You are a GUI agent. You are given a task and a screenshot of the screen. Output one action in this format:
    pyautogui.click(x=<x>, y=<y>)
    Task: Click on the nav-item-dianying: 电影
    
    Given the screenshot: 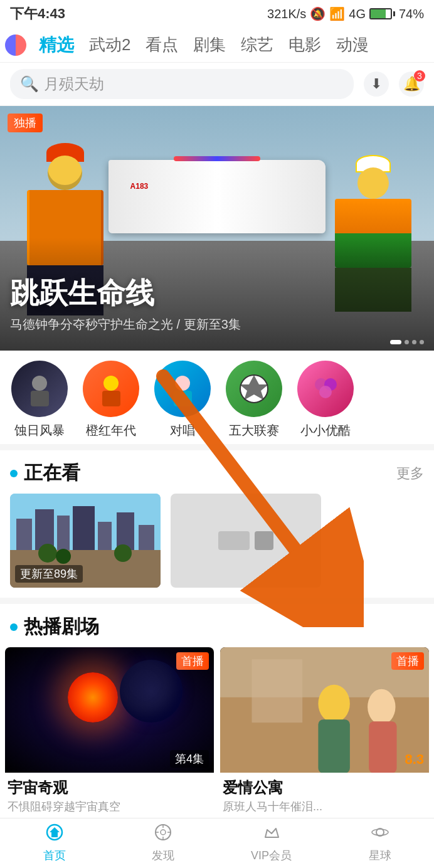 What is the action you would take?
    pyautogui.click(x=305, y=45)
    